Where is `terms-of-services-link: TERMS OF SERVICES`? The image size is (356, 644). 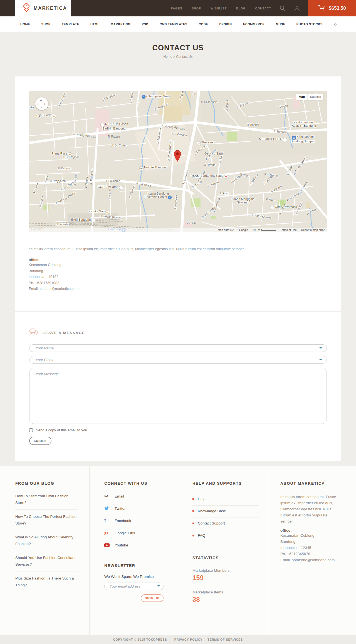 terms-of-services-link: TERMS OF SERVICES is located at coordinates (225, 640).